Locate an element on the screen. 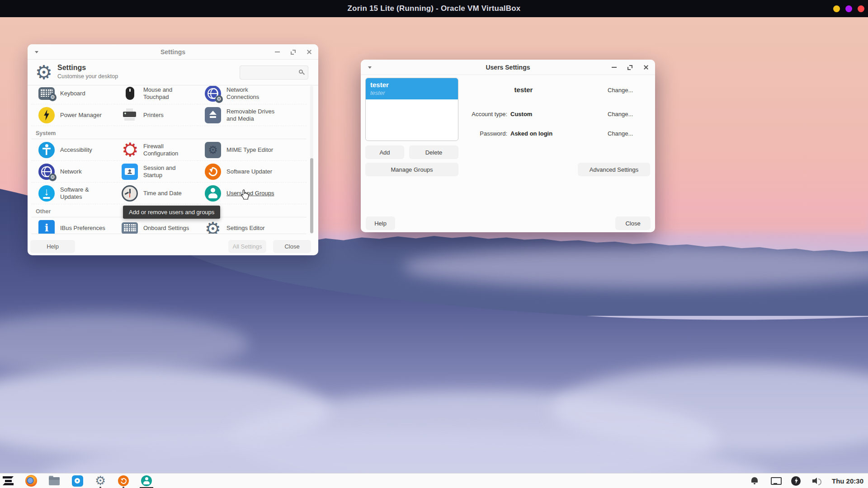 Image resolution: width=868 pixels, height=488 pixels. settings-close-button: Close is located at coordinates (292, 247).